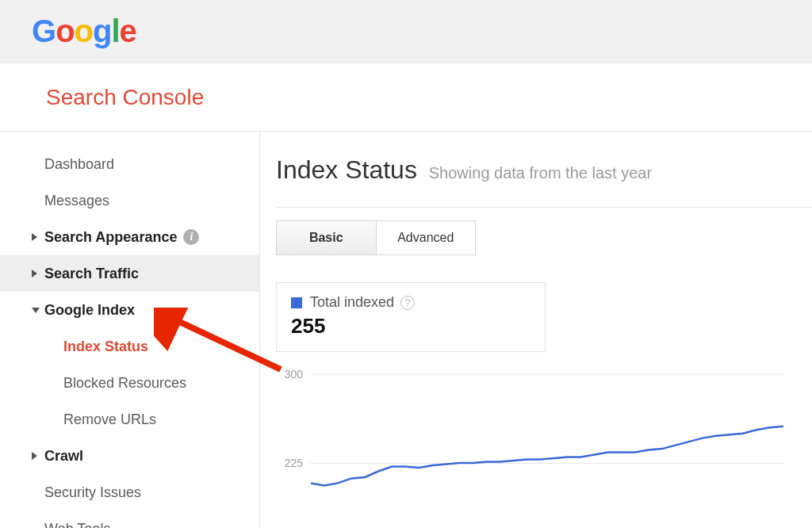 The height and width of the screenshot is (528, 812). I want to click on sidebar-item-label: Web Tools, so click(78, 525).